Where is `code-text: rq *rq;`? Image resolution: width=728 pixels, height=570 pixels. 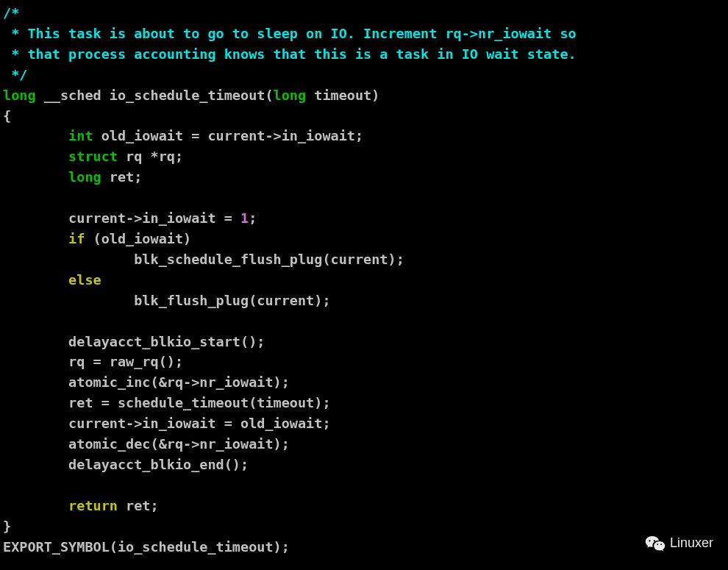
code-text: rq *rq; is located at coordinates (150, 156).